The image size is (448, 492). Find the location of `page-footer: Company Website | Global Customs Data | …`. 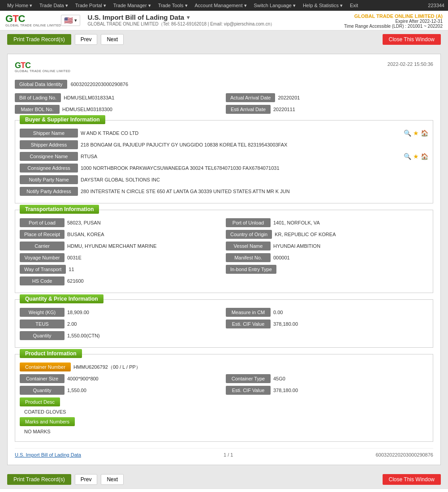

page-footer: Company Website | Global Customs Data | … is located at coordinates (224, 490).